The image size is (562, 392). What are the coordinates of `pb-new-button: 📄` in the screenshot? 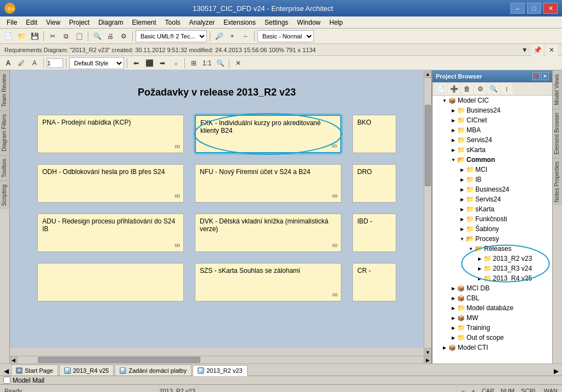 It's located at (441, 89).